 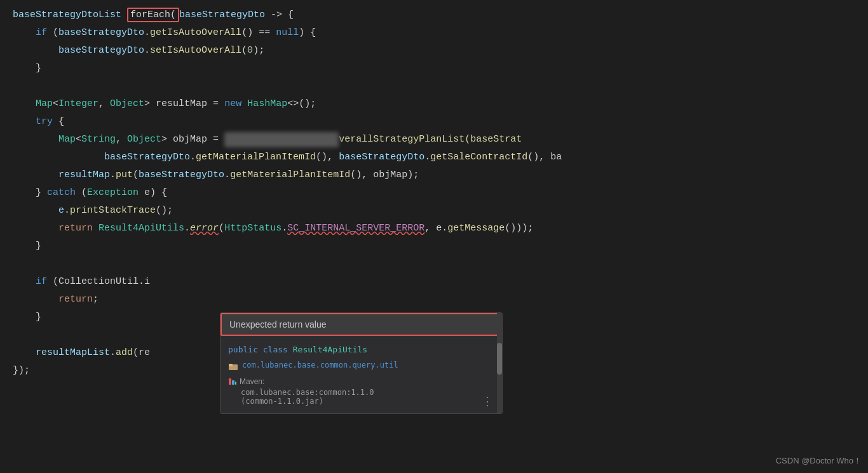 I want to click on code-token: });, so click(x=22, y=371).